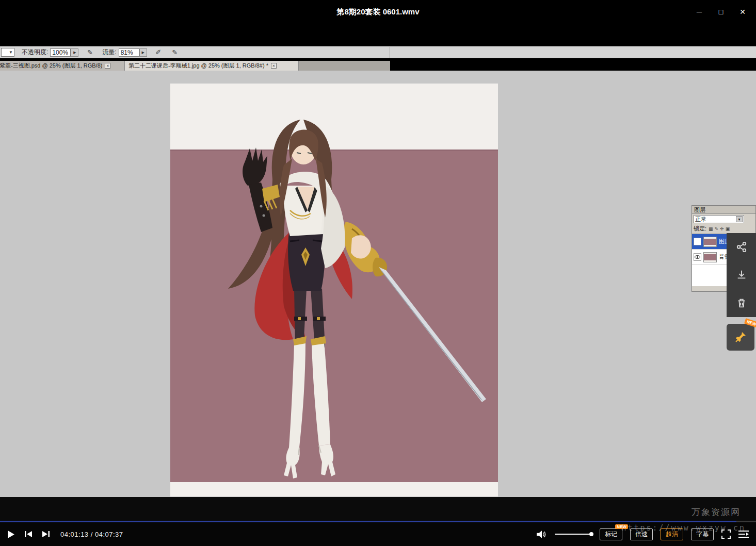  What do you see at coordinates (699, 12) in the screenshot?
I see `minimize-icon: ─` at bounding box center [699, 12].